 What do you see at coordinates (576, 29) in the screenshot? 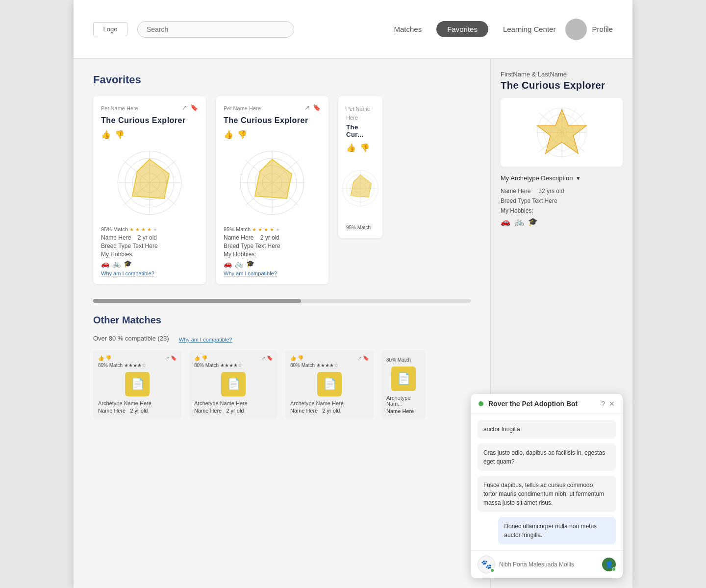
I see `avatar` at bounding box center [576, 29].